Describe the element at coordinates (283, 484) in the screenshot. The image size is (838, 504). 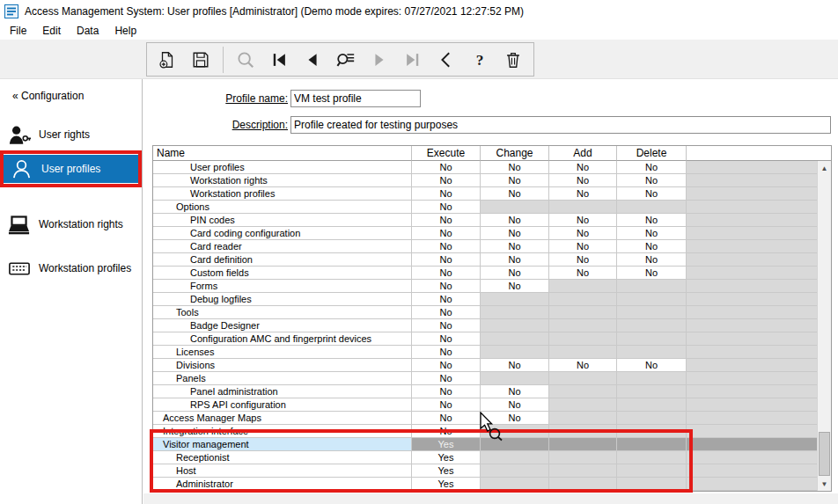
I see `cell-name: Administrator` at that location.